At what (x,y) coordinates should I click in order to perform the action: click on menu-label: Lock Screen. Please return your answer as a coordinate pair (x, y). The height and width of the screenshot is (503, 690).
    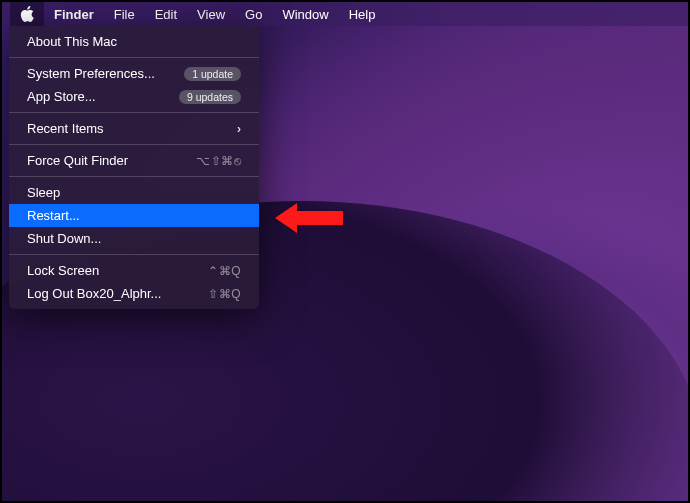
    Looking at the image, I should click on (63, 270).